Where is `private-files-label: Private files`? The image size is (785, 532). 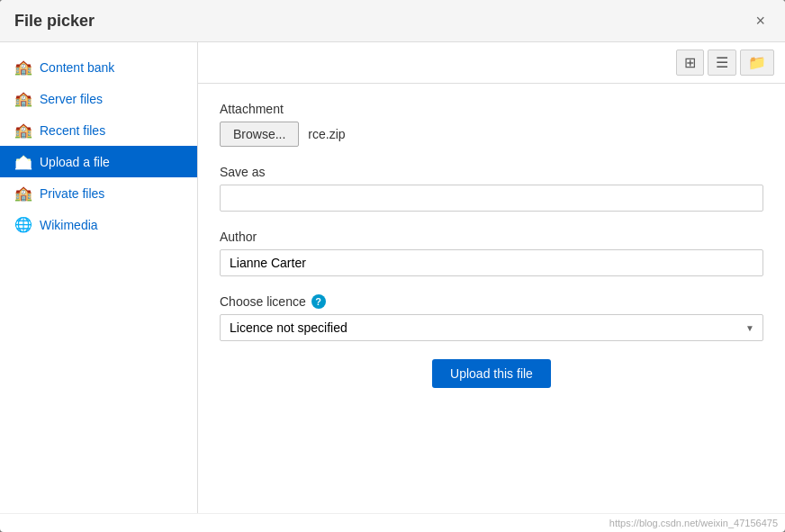 private-files-label: Private files is located at coordinates (72, 194).